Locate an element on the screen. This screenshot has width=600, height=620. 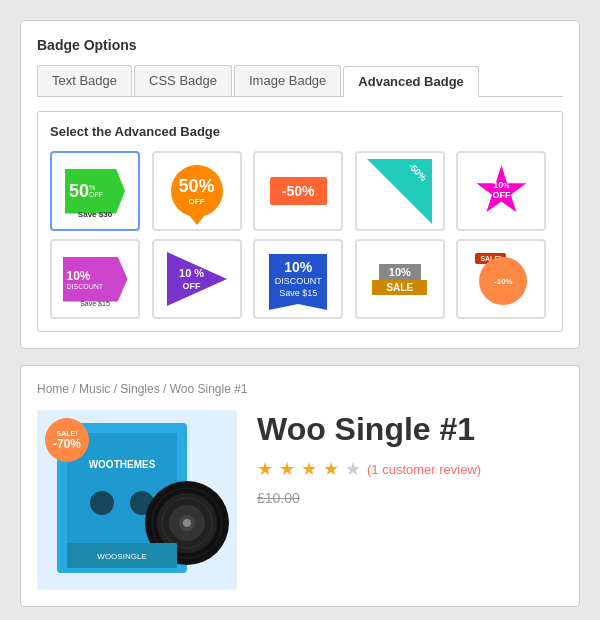
badge-1-graphic: 50 %OFF Save $30 is located at coordinates (95, 192).